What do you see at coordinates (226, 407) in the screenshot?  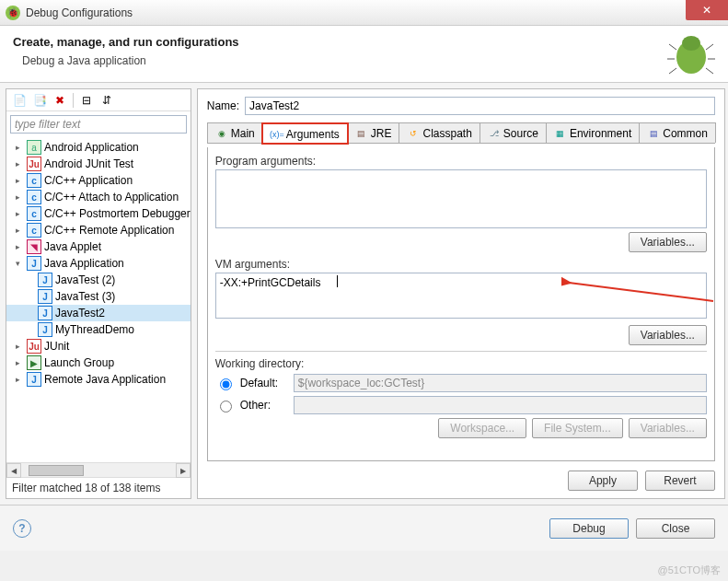 I see `wd-other-radio` at bounding box center [226, 407].